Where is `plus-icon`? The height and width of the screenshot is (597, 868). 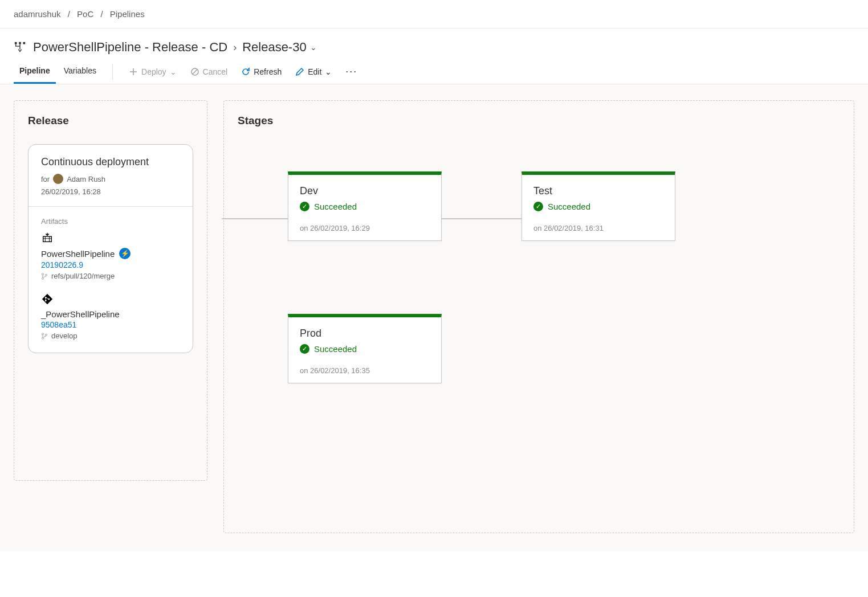
plus-icon is located at coordinates (133, 72).